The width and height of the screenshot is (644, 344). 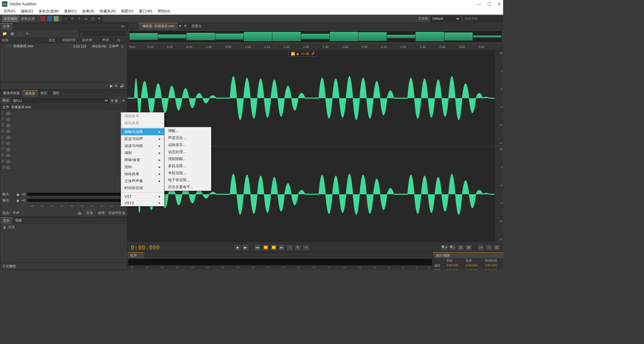 What do you see at coordinates (93, 19) in the screenshot?
I see `lasso-icon: ◯` at bounding box center [93, 19].